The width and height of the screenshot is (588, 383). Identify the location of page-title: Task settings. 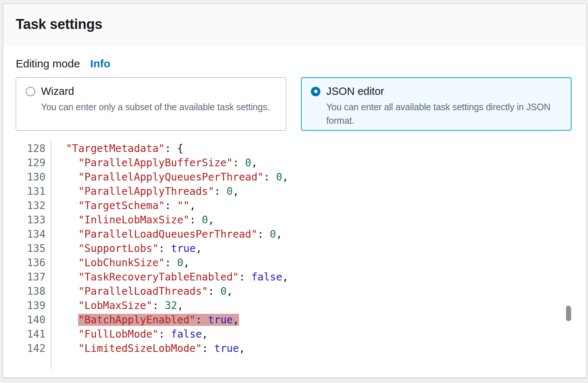
(59, 24).